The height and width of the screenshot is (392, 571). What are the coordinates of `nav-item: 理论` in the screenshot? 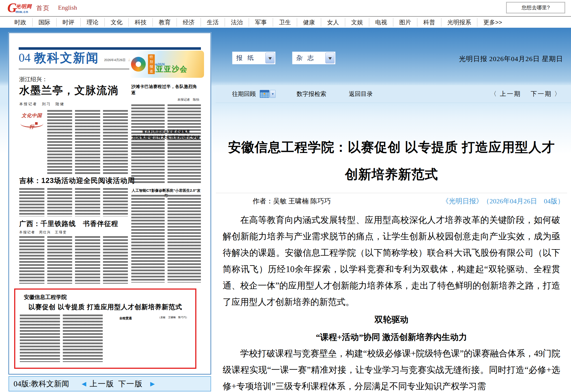 It's located at (93, 22).